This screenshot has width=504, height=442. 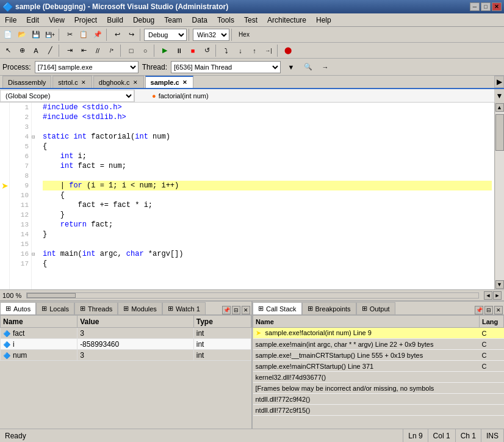 I want to click on hscroll-thumb, so click(x=51, y=295).